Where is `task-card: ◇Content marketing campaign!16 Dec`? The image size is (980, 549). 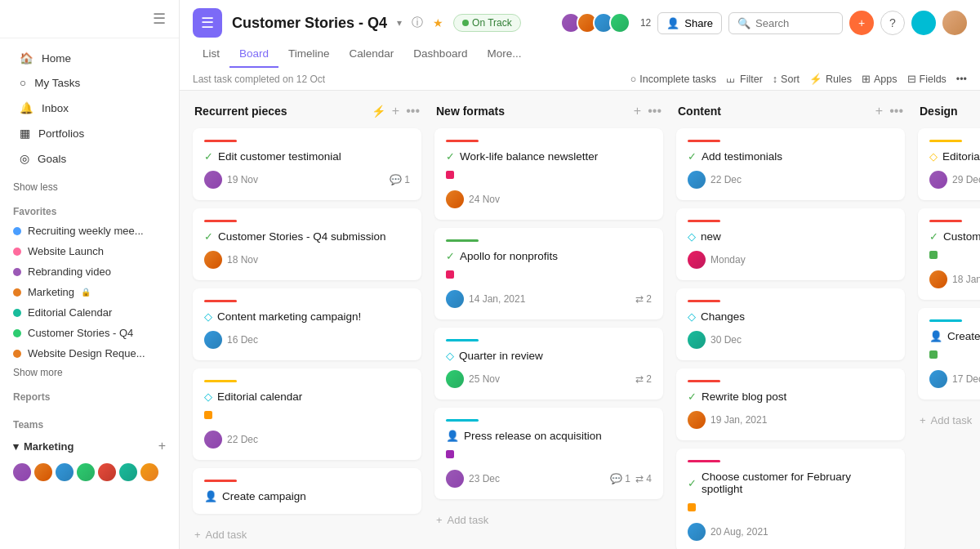 task-card: ◇Content marketing campaign!16 Dec is located at coordinates (307, 324).